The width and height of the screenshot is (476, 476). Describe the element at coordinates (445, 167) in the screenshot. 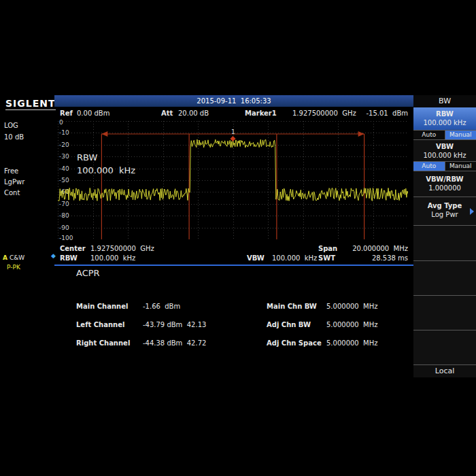

I see `vbw-auto-manual-toggle: Auto Manual` at that location.